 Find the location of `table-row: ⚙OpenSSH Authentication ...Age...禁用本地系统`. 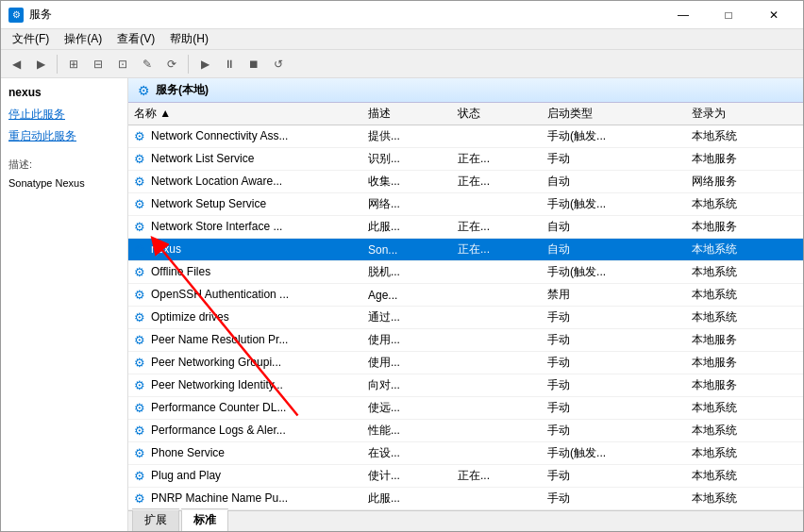

table-row: ⚙OpenSSH Authentication ...Age...禁用本地系统 is located at coordinates (466, 295).